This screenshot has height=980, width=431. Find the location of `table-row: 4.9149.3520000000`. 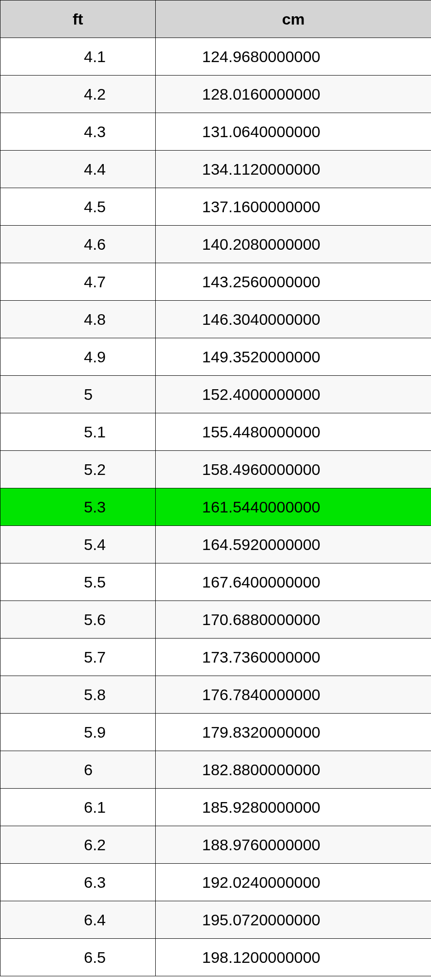

table-row: 4.9149.3520000000 is located at coordinates (216, 357).